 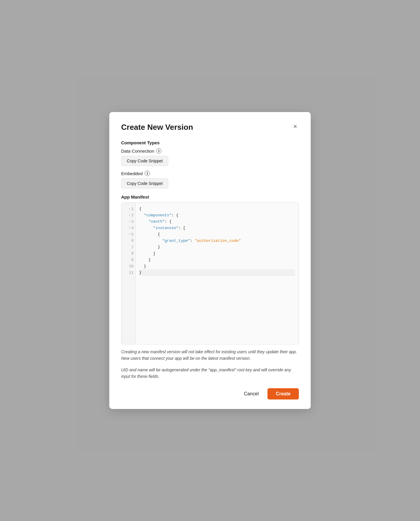 I want to click on component-types-heading: Component Types, so click(x=210, y=143).